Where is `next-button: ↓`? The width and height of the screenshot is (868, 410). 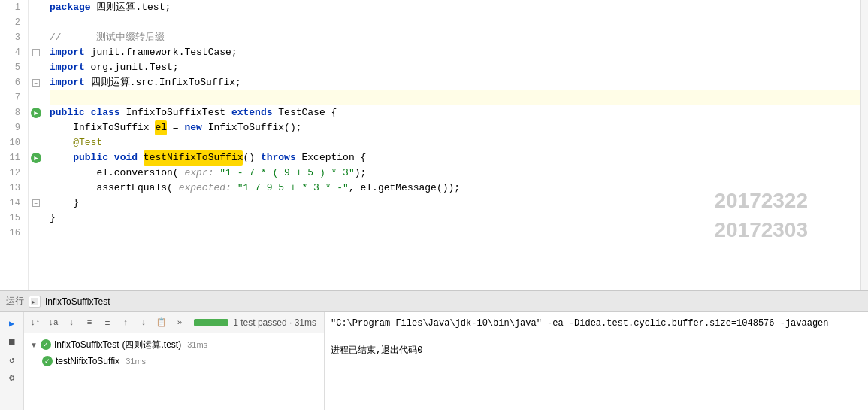 next-button: ↓ is located at coordinates (144, 323).